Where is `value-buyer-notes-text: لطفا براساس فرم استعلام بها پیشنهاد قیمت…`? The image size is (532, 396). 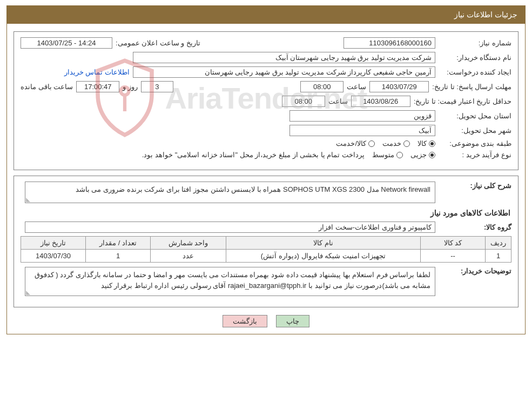 value-buyer-notes-text: لطفا براساس فرم استعلام بها پیشنهاد قیمت… is located at coordinates (232, 280).